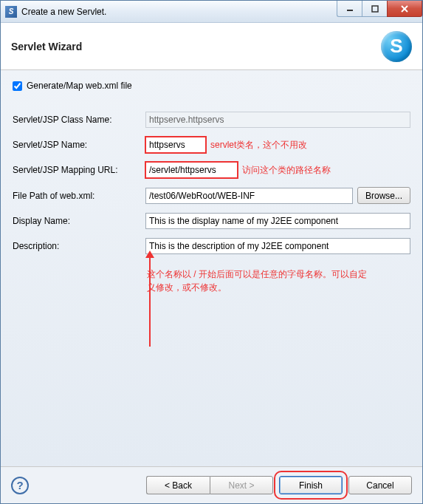 This screenshot has height=504, width=423. What do you see at coordinates (211, 12) in the screenshot?
I see `titlebar: S Create a new Servlet.` at bounding box center [211, 12].